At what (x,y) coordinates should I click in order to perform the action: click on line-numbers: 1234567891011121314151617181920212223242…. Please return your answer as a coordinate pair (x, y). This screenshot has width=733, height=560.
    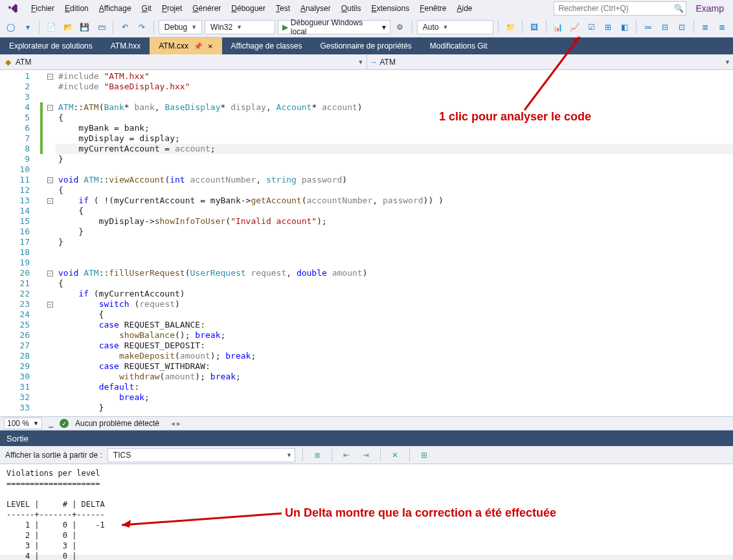
    Looking at the image, I should click on (19, 243).